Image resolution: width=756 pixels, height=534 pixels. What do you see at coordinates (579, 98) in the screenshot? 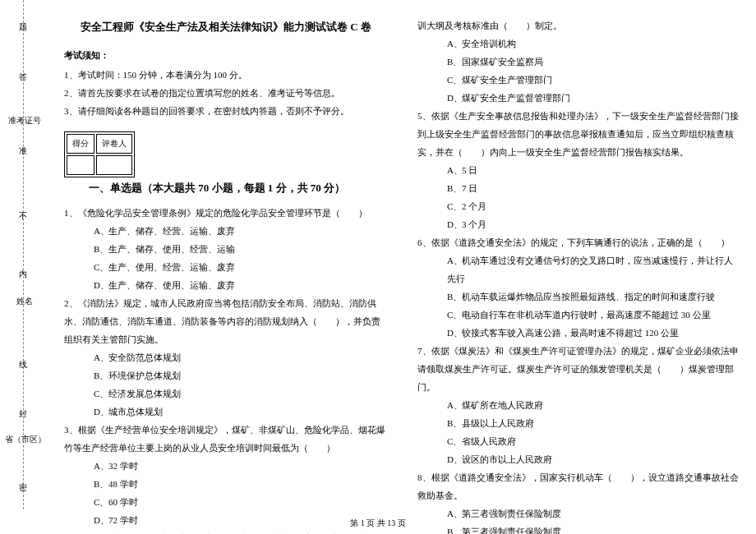
I see `q4-opt-d: D、煤矿安全生产监督管理部门` at bounding box center [579, 98].